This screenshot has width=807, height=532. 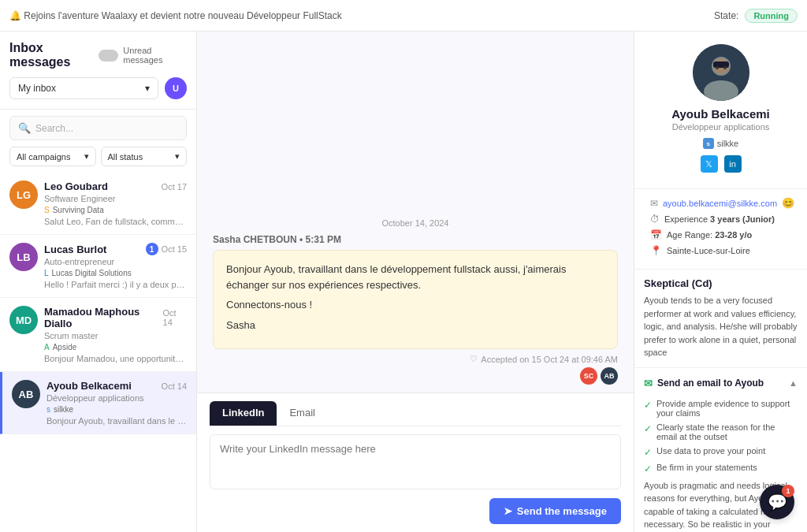 I want to click on heart-icon: ♡, so click(x=474, y=359).